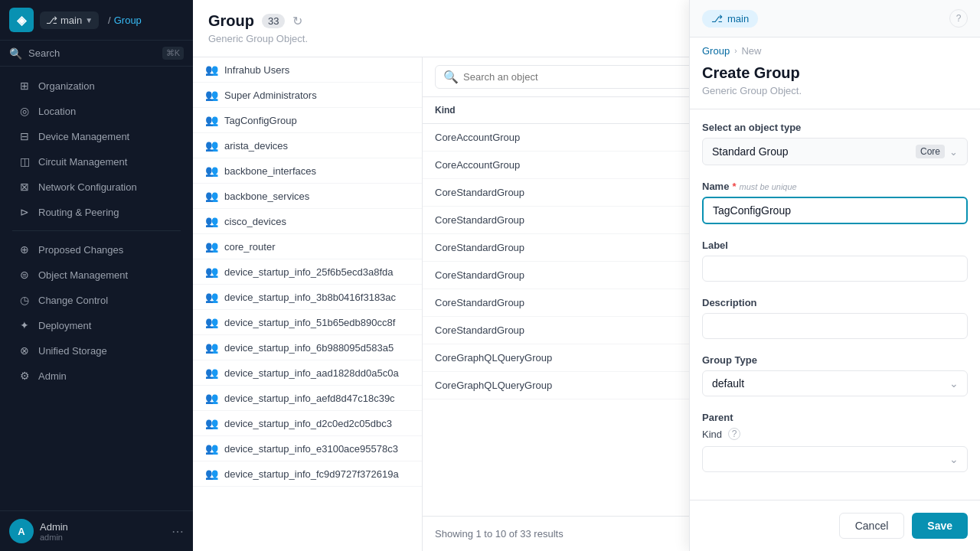 The image size is (980, 551). Describe the element at coordinates (835, 383) in the screenshot. I see `group-type-select-wrapper: default custom` at that location.